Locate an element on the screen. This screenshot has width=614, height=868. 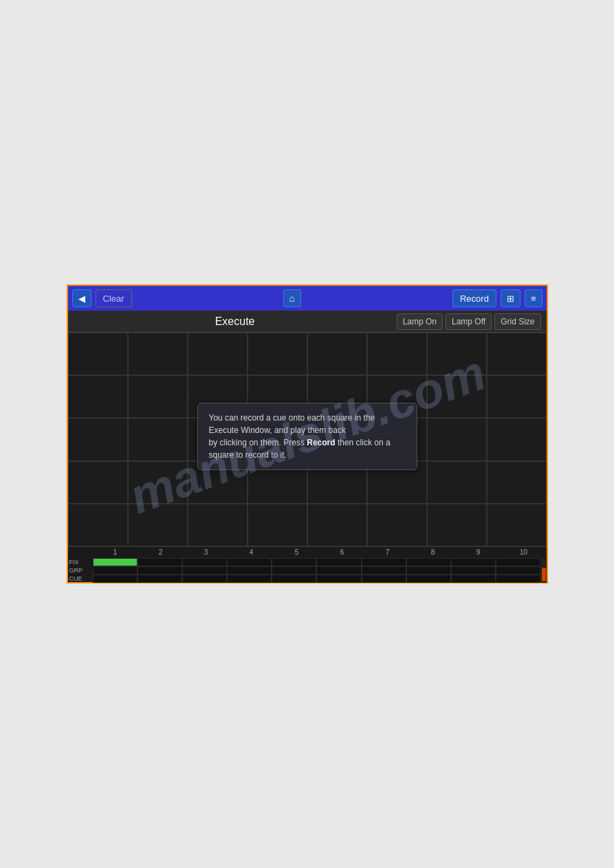
lamp-off-button: Lamp Off is located at coordinates (469, 322).